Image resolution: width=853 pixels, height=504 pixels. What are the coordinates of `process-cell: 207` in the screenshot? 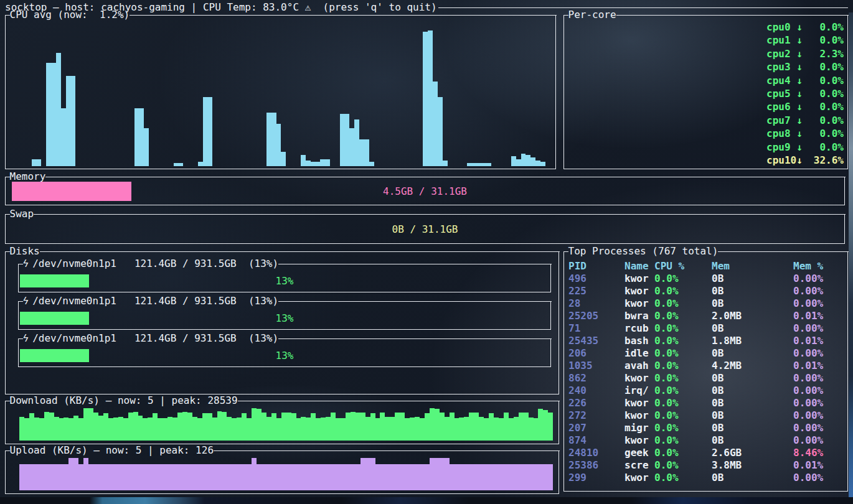 It's located at (596, 428).